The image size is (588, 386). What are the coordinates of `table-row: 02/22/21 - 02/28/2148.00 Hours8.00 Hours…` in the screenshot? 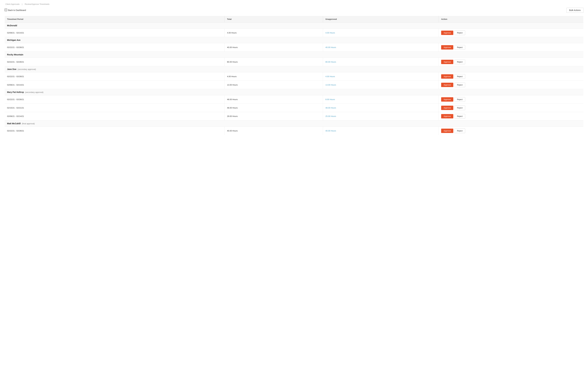 It's located at (294, 100).